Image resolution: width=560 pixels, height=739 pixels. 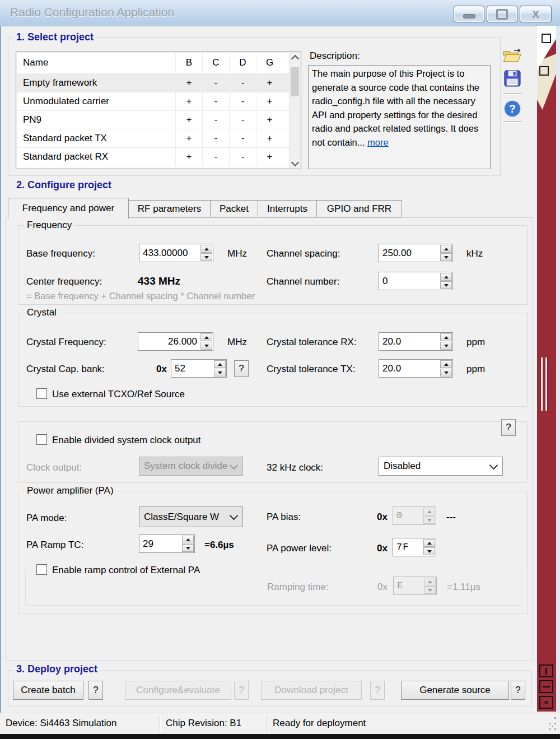 What do you see at coordinates (170, 253) in the screenshot?
I see `base-frequency-value: 433.00000` at bounding box center [170, 253].